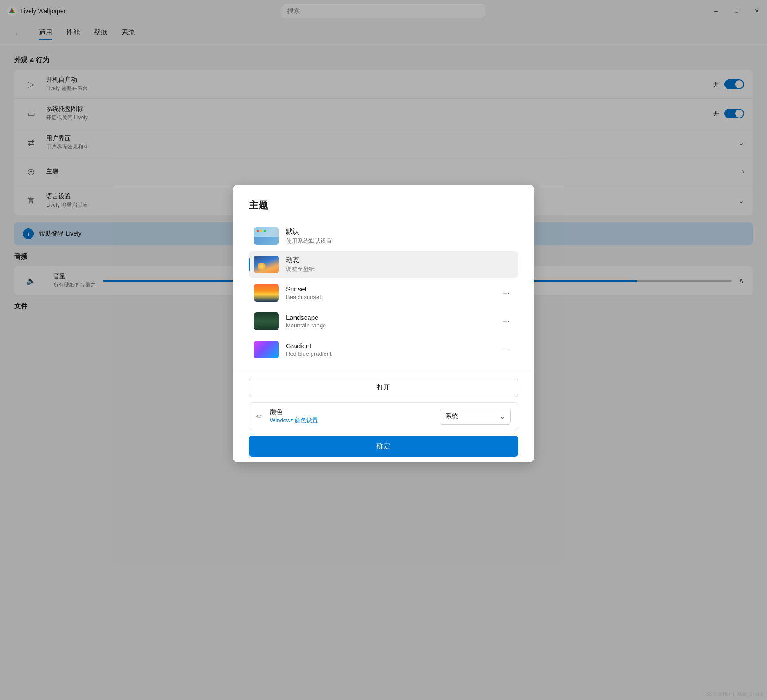 Image resolution: width=767 pixels, height=700 pixels. I want to click on dot-green, so click(265, 231).